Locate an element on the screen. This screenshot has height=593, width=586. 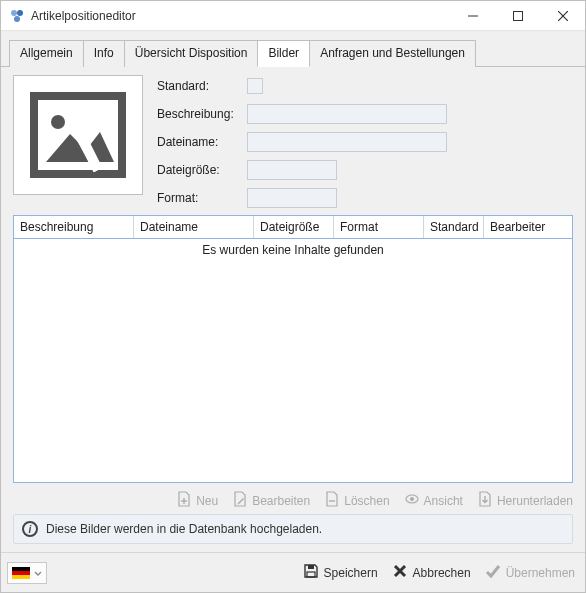
image-thumbnail is located at coordinates (78, 135).